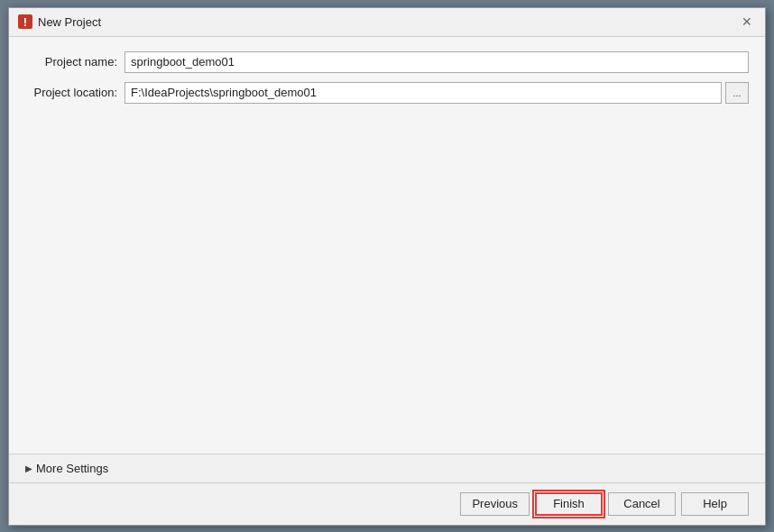 This screenshot has height=532, width=774. What do you see at coordinates (387, 503) in the screenshot?
I see `dialog-footer: Previous Finish Cancel Help` at bounding box center [387, 503].